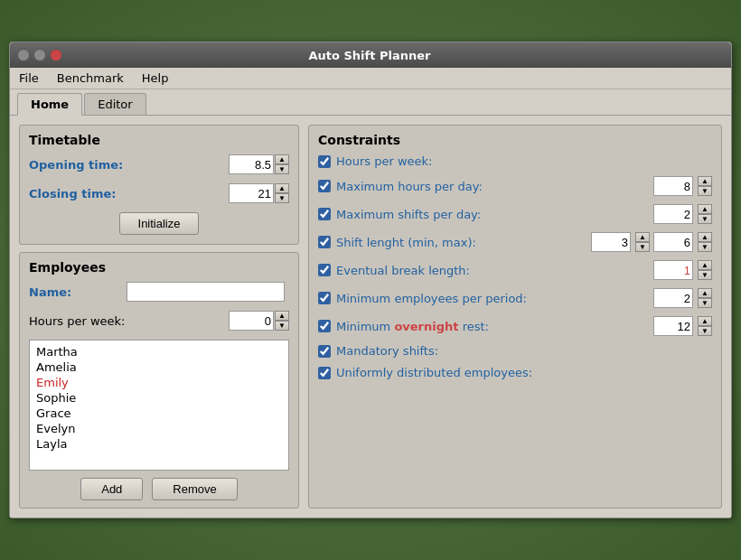 The image size is (741, 560). Describe the element at coordinates (705, 191) in the screenshot. I see `max-hours-day-down: ▼` at that location.